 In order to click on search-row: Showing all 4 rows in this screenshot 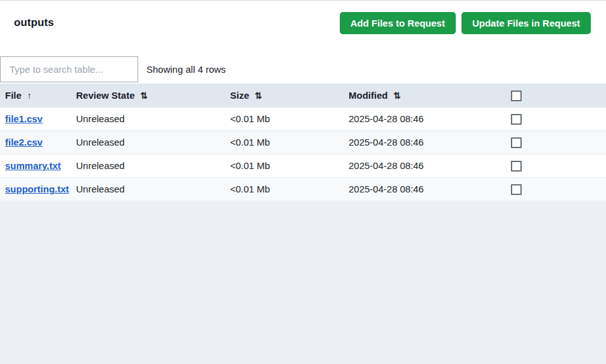, I will do `click(303, 70)`.